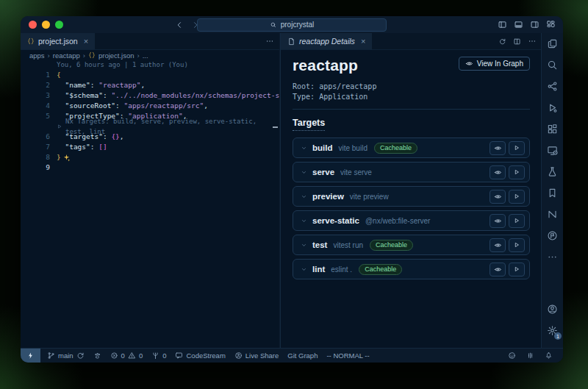  I want to click on status-pet, so click(97, 356).